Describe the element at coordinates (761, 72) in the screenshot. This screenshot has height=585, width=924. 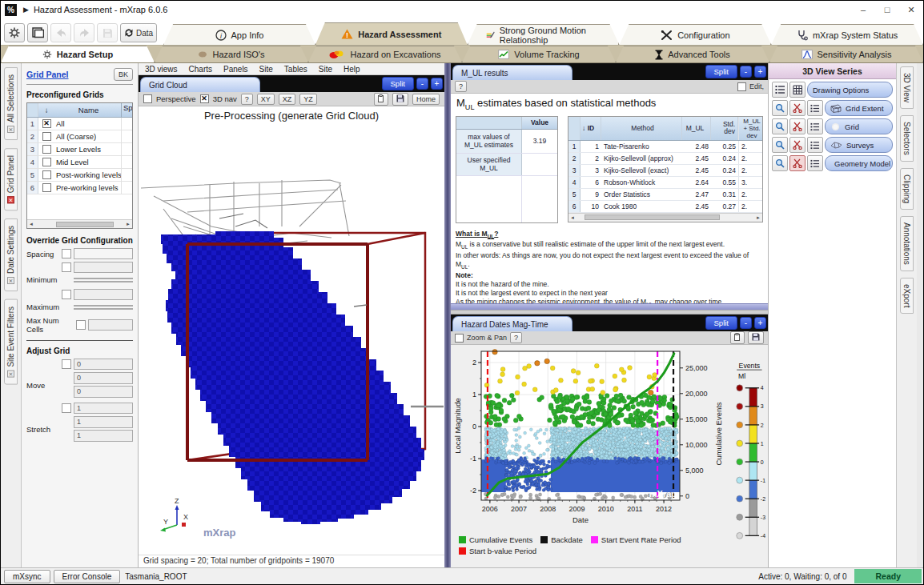
I see `expand-button: +` at that location.